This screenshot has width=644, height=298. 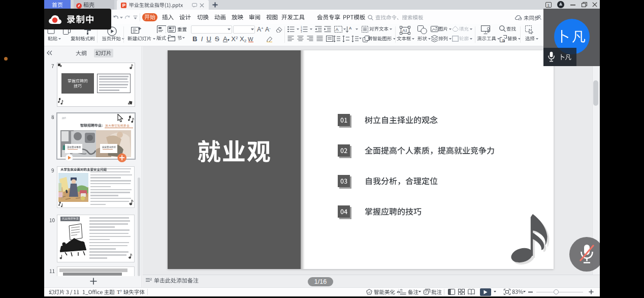 I want to click on svg-text: B, so click(x=504, y=41).